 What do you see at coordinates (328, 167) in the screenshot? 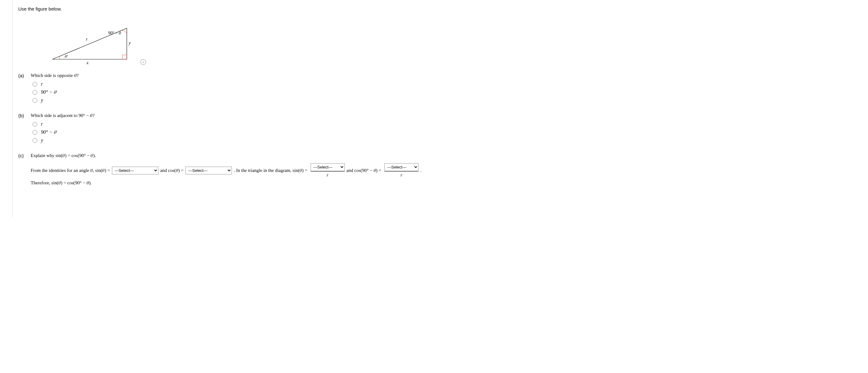
I see `select-sin-numerator: ---Select---` at bounding box center [328, 167].